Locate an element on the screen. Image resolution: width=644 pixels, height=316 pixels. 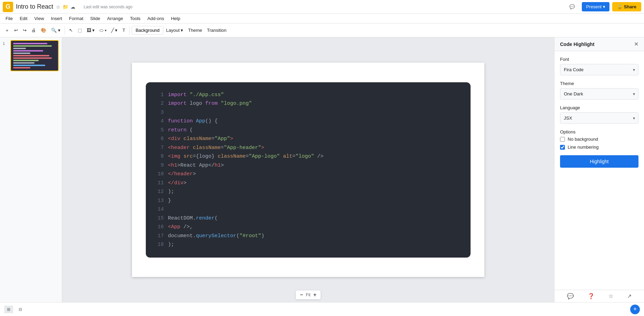
help-icon: ❓ is located at coordinates (591, 296).